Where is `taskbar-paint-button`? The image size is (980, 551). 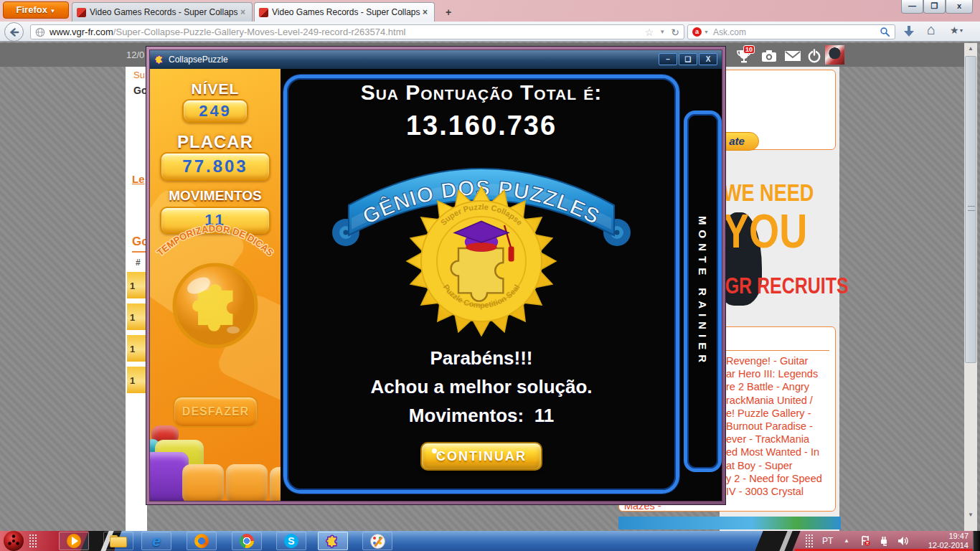
taskbar-paint-button is located at coordinates (377, 541).